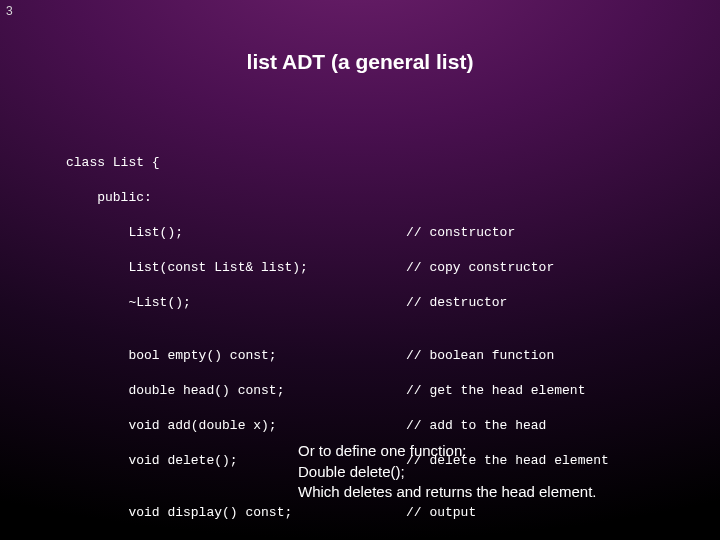 This screenshot has height=540, width=720. What do you see at coordinates (10, 11) in the screenshot?
I see `slide-number: 3` at bounding box center [10, 11].